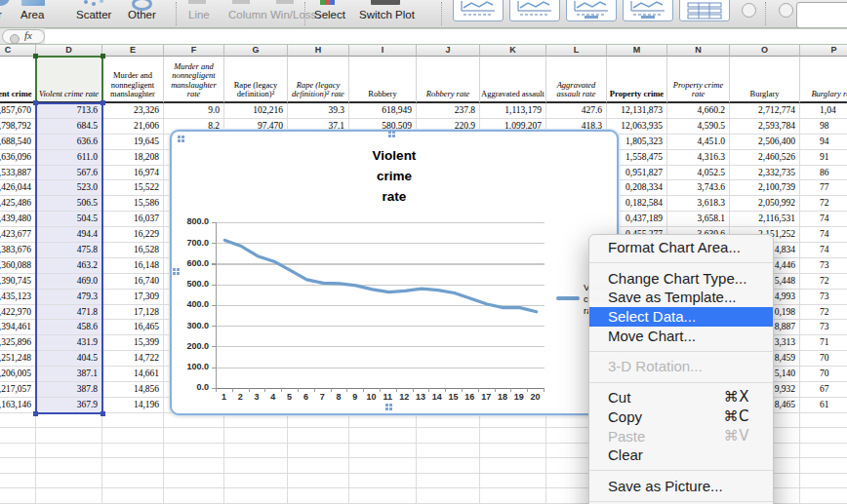 The image size is (847, 504). What do you see at coordinates (69, 80) in the screenshot?
I see `field-header: Violent crime rate` at bounding box center [69, 80].